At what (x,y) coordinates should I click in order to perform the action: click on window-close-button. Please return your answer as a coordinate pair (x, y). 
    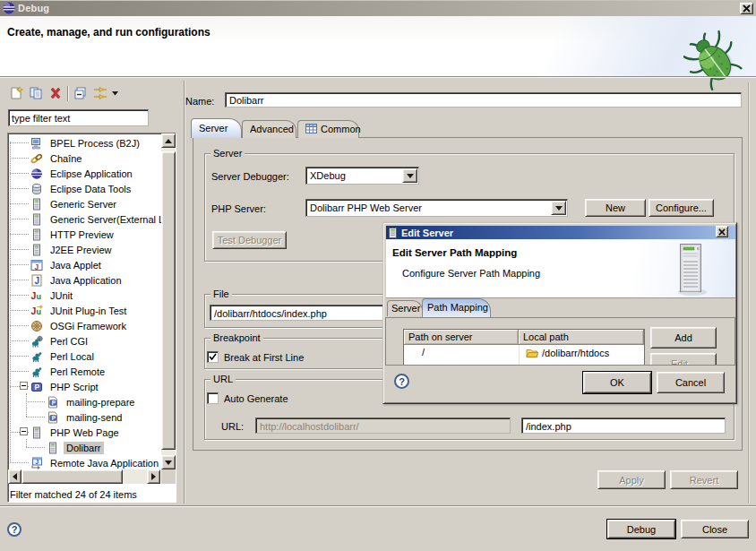
    Looking at the image, I should click on (747, 9).